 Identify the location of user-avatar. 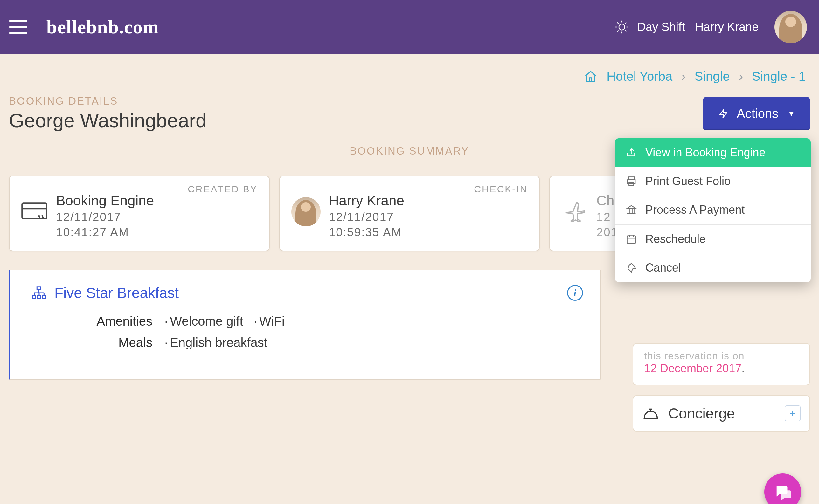
(791, 27).